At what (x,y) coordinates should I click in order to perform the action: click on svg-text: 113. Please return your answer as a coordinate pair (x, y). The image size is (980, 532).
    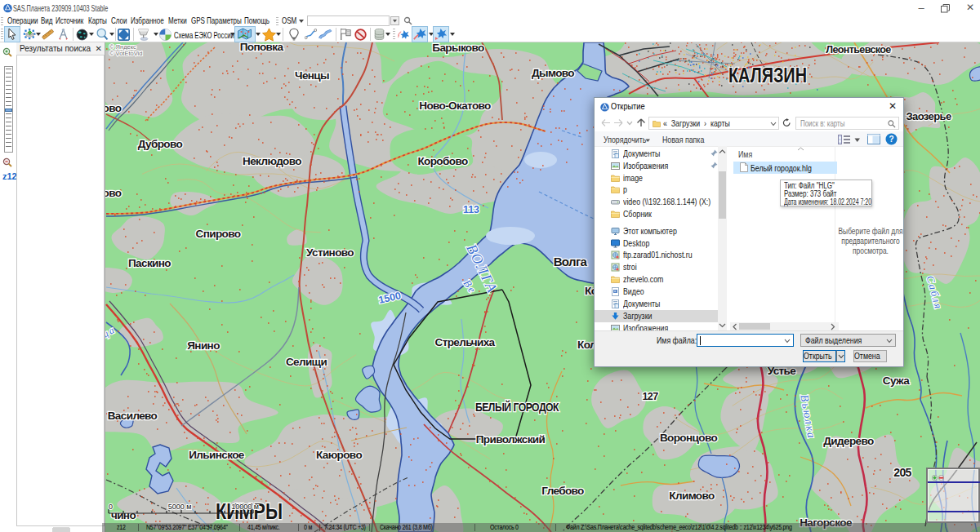
    Looking at the image, I should click on (471, 210).